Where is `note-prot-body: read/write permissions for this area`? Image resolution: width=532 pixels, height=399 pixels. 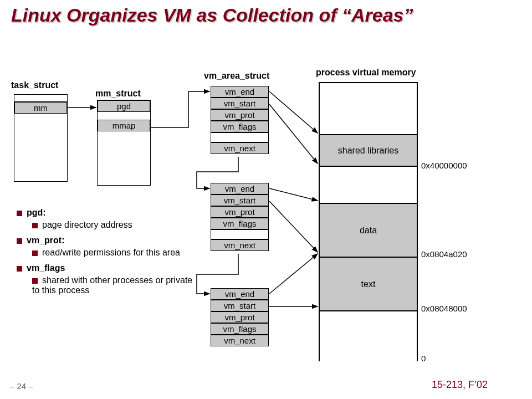
note-prot-body: read/write permissions for this area is located at coordinates (111, 253).